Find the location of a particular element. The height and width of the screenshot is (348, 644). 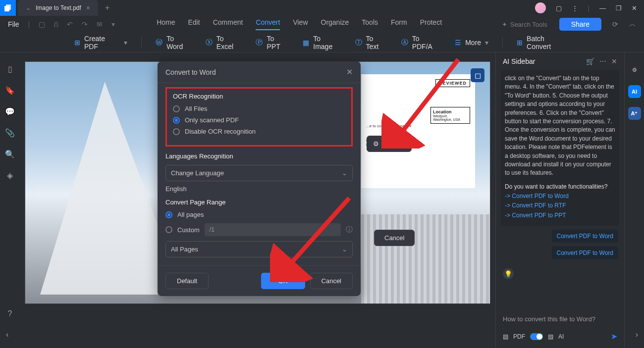

dialog-title: Convert to Word is located at coordinates (191, 72).